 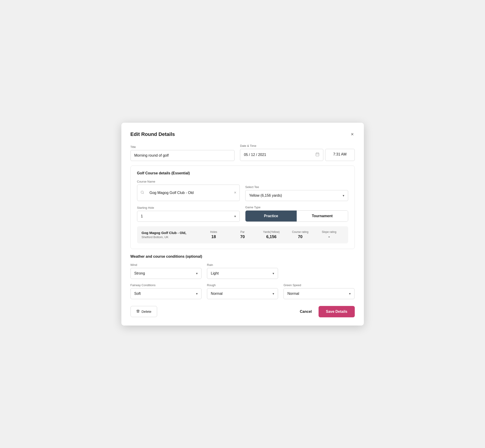 I want to click on close-button: ×, so click(x=352, y=134).